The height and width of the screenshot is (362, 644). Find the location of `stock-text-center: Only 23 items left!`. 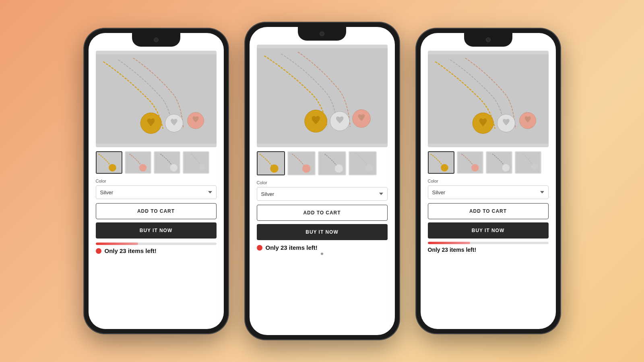

stock-text-center: Only 23 items left! is located at coordinates (291, 248).